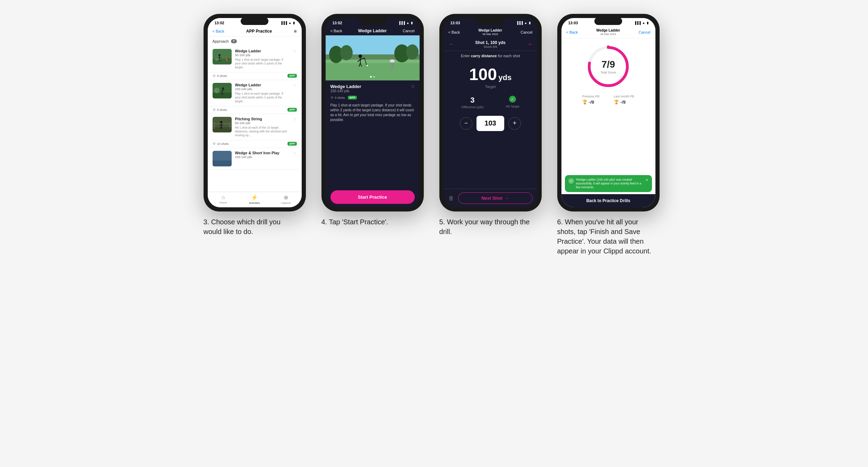  I want to click on last-month-pb-value: 🏆 -/9, so click(624, 102).